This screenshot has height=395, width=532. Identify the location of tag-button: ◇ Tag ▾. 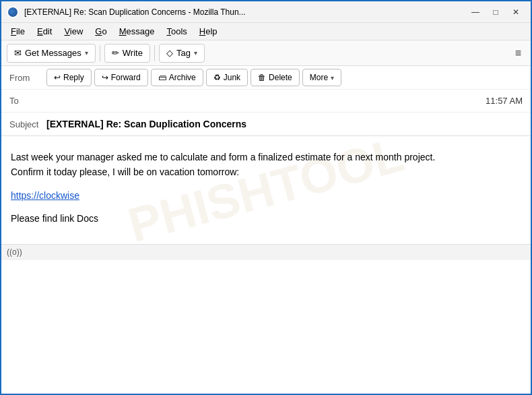
(182, 53).